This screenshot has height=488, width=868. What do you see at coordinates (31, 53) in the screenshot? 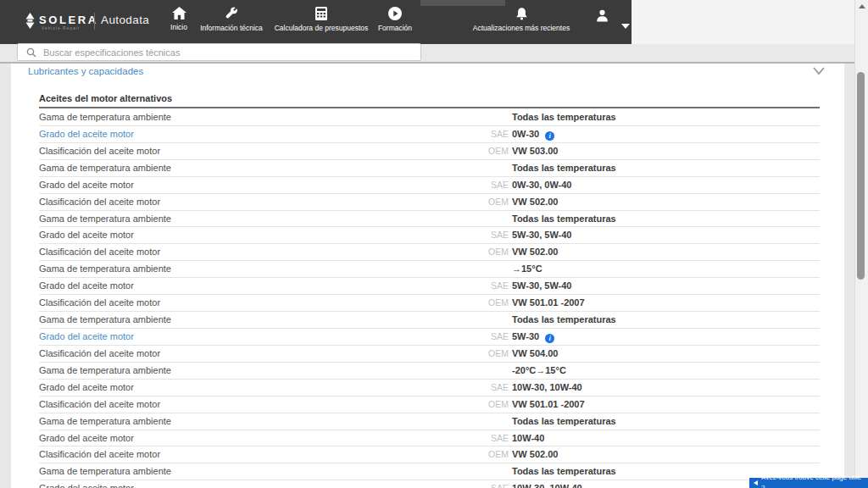
I see `search-icon` at bounding box center [31, 53].